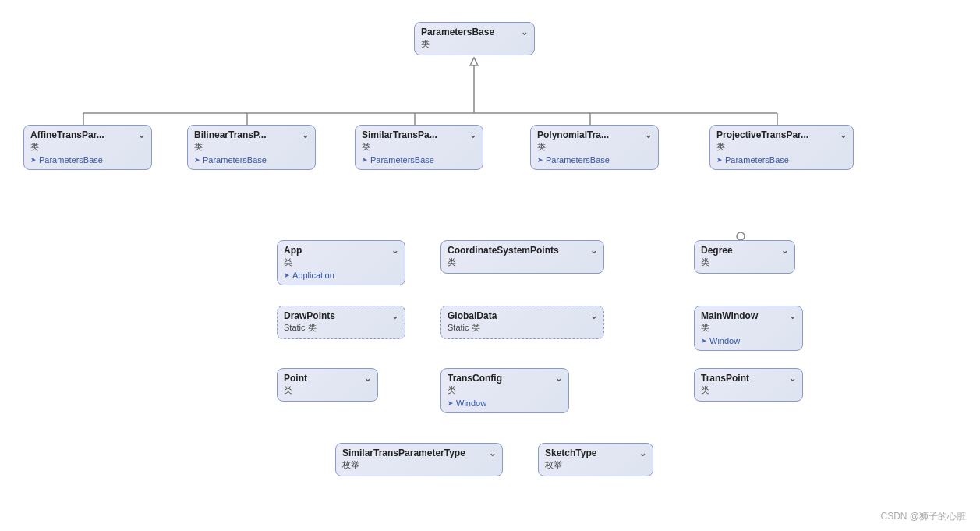 Image resolution: width=980 pixels, height=531 pixels. I want to click on box-globaldata: GlobalData ⌄ Static 类, so click(522, 323).